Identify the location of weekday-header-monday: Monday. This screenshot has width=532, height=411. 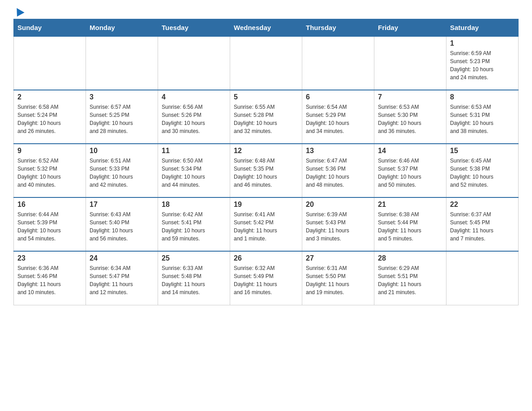
(122, 28).